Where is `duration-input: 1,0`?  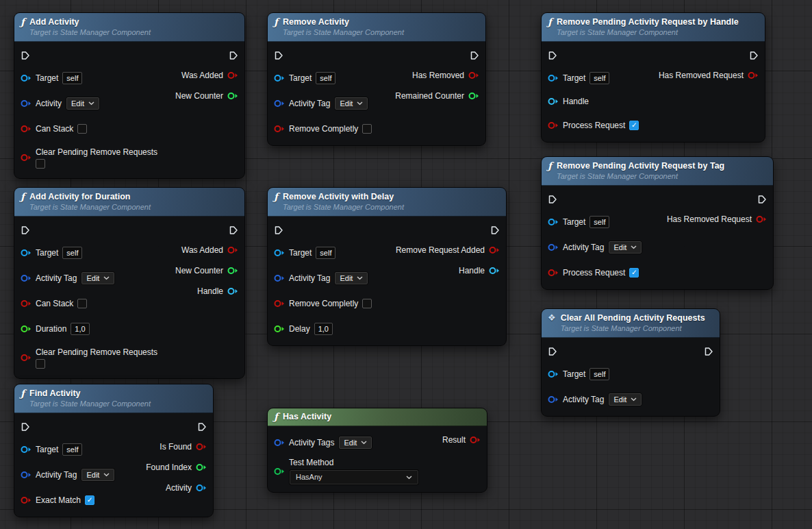
duration-input: 1,0 is located at coordinates (79, 329).